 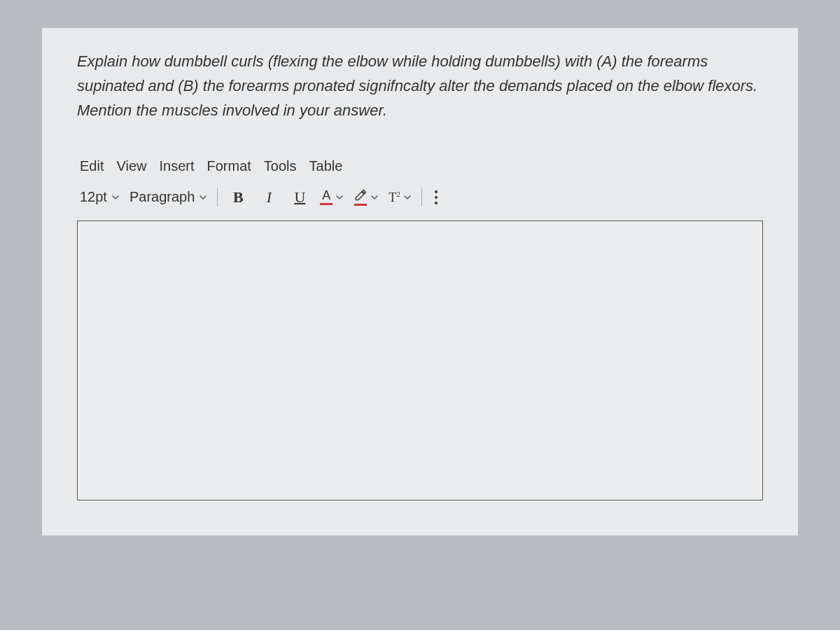 What do you see at coordinates (332, 197) in the screenshot?
I see `text-color-button: A` at bounding box center [332, 197].